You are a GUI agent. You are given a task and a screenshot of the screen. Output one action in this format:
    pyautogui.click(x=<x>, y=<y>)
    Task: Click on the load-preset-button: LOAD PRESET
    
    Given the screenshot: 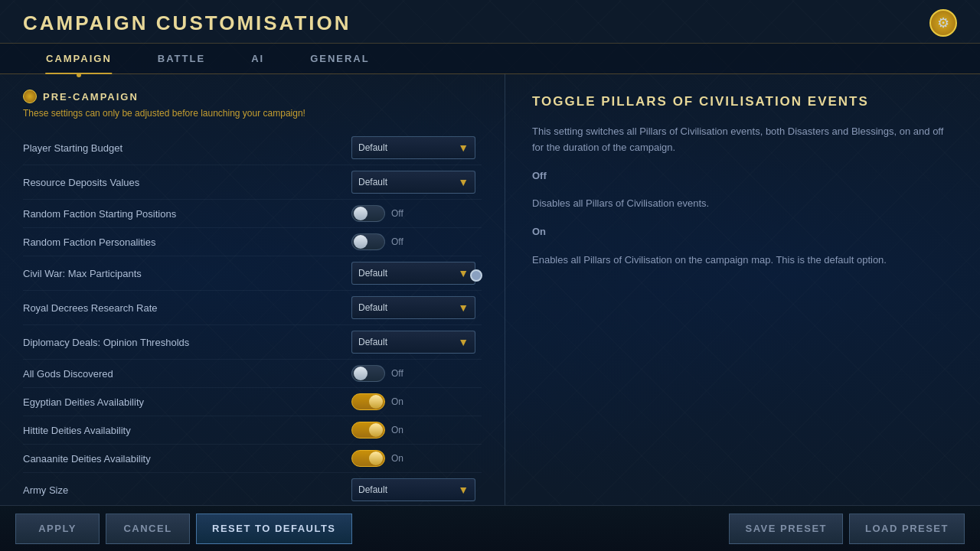 What is the action you would take?
    pyautogui.click(x=906, y=529)
    